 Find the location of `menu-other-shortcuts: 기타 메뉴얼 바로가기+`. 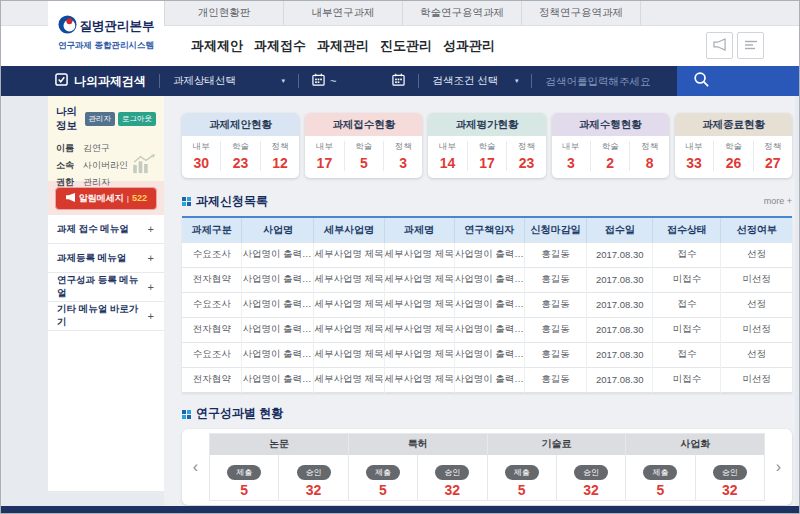

menu-other-shortcuts: 기타 메뉴얼 바로가기+ is located at coordinates (106, 316).